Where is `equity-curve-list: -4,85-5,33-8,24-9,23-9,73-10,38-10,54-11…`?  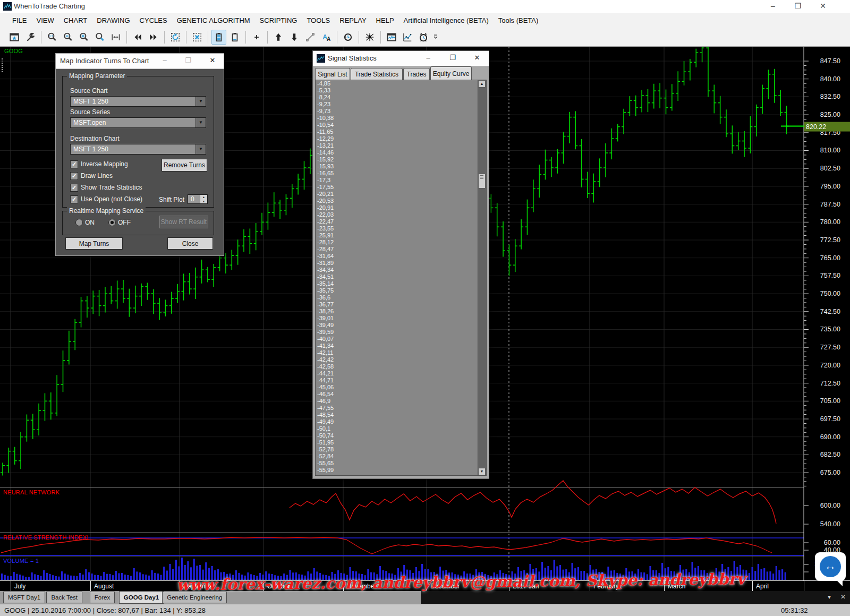
equity-curve-list: -4,85-5,33-8,24-9,23-9,73-10,38-10,54-11… is located at coordinates (401, 278).